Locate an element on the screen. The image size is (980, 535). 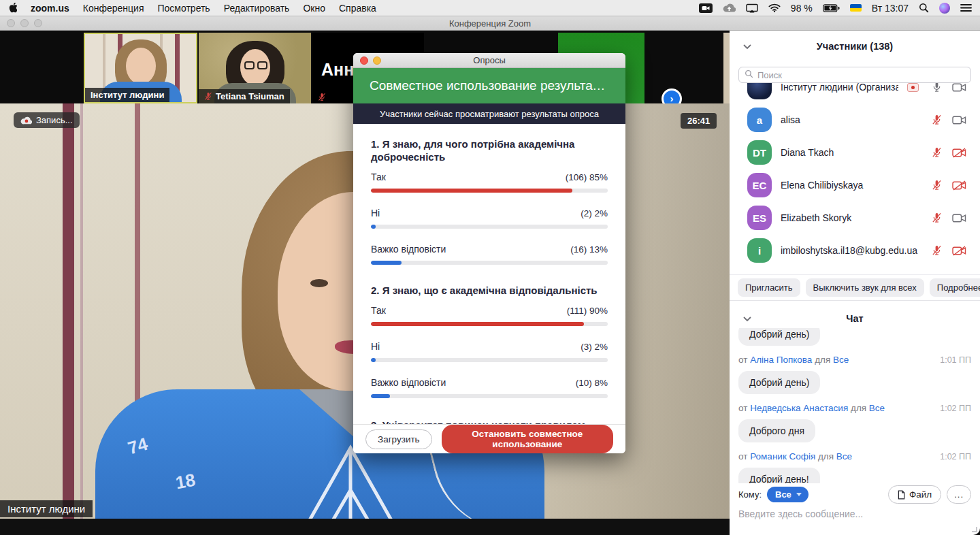
chat-message-input is located at coordinates (854, 514).